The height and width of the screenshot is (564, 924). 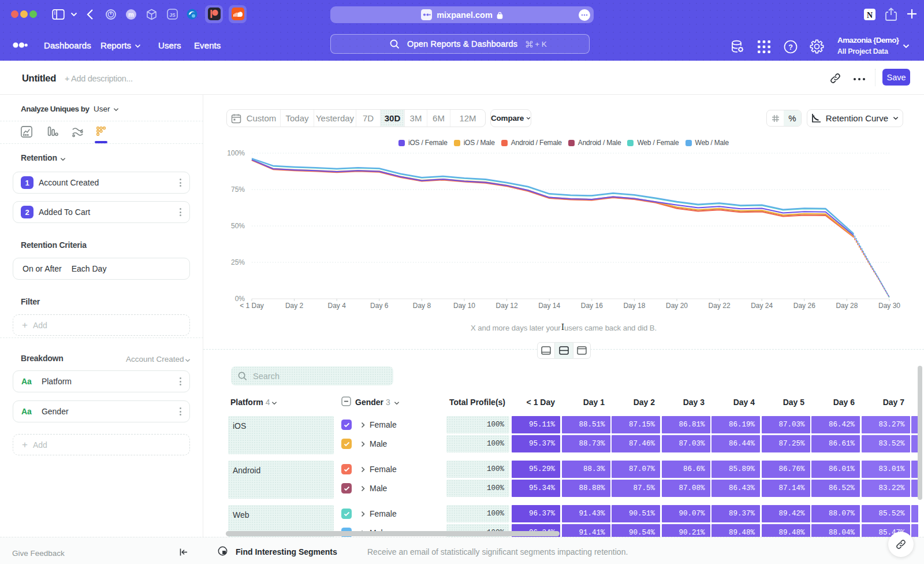 What do you see at coordinates (238, 190) in the screenshot?
I see `svg-text: 75%` at bounding box center [238, 190].